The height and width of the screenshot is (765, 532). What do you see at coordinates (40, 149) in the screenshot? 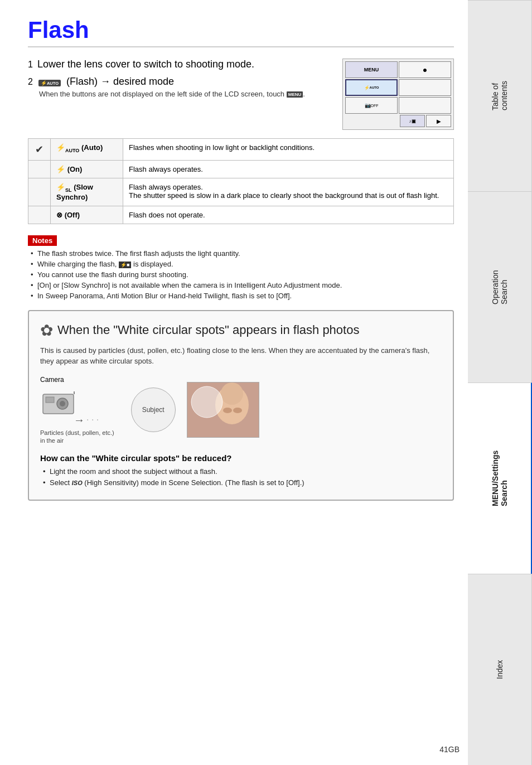
I see `flash-check-auto: ✔` at bounding box center [40, 149].